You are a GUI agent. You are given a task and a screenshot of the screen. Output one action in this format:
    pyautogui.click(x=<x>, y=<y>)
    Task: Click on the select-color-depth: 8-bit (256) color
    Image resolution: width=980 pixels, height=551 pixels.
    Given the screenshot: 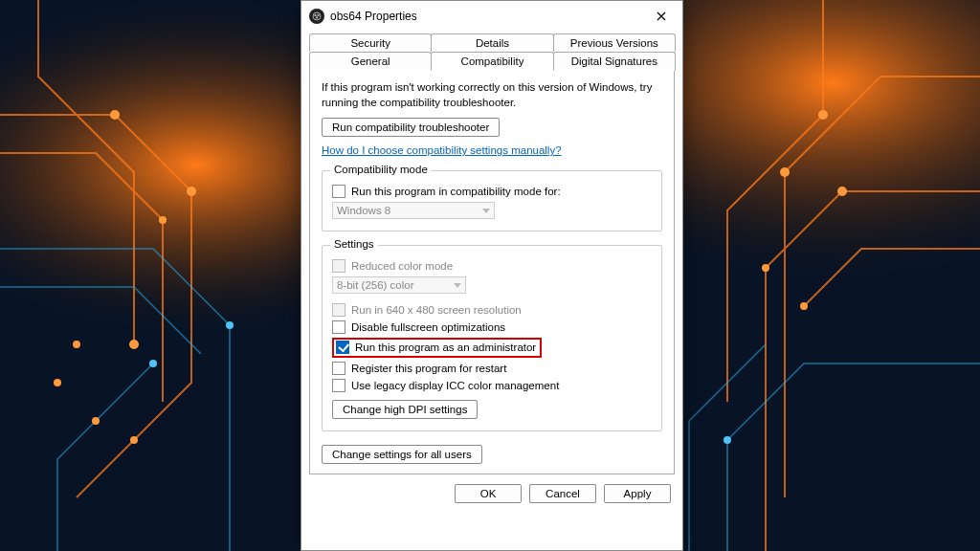 What is the action you would take?
    pyautogui.click(x=399, y=285)
    